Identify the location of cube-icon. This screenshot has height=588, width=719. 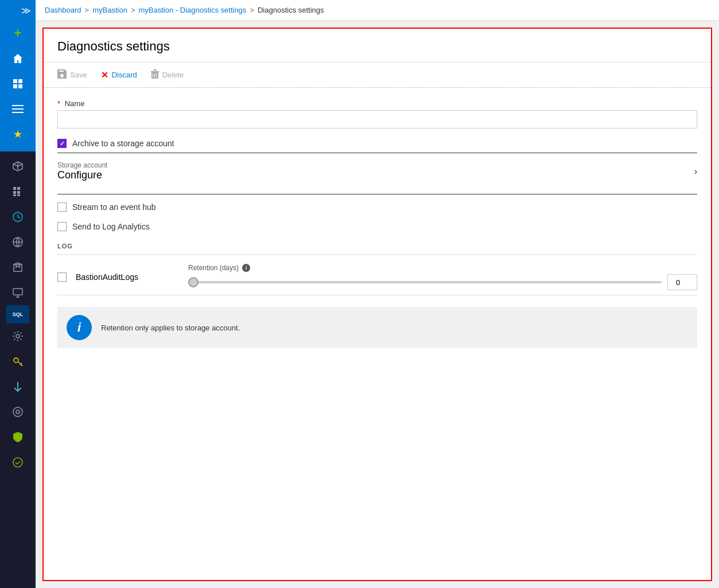
(18, 166).